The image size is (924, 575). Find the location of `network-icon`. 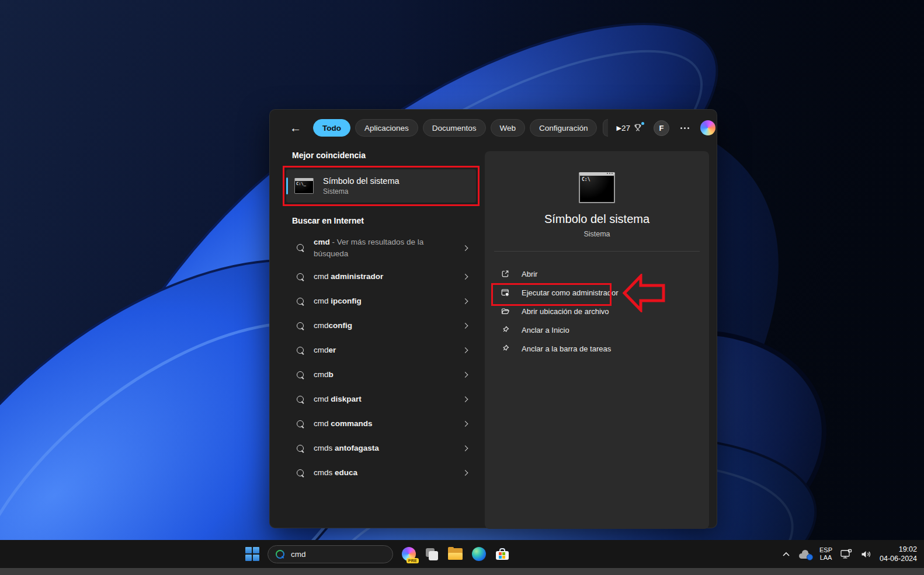

network-icon is located at coordinates (846, 554).